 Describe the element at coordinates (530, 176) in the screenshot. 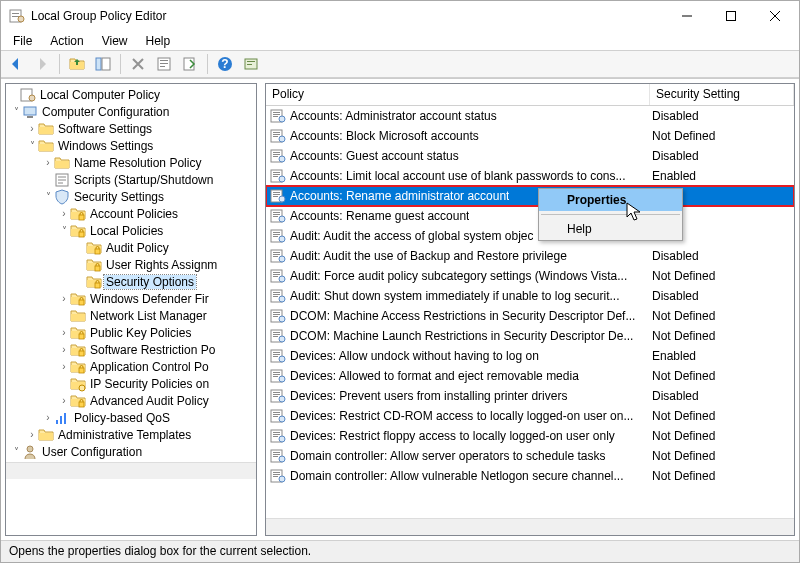

I see `list-row: Accounts: Limit local account use of bla…` at that location.